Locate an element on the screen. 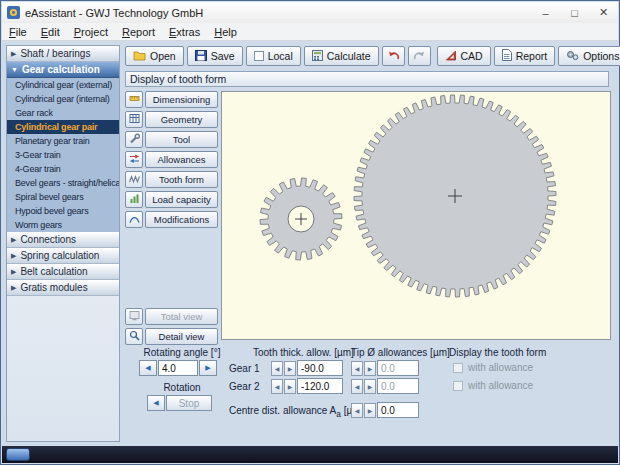 This screenshot has height=465, width=620. tool-button: Tool is located at coordinates (182, 140).